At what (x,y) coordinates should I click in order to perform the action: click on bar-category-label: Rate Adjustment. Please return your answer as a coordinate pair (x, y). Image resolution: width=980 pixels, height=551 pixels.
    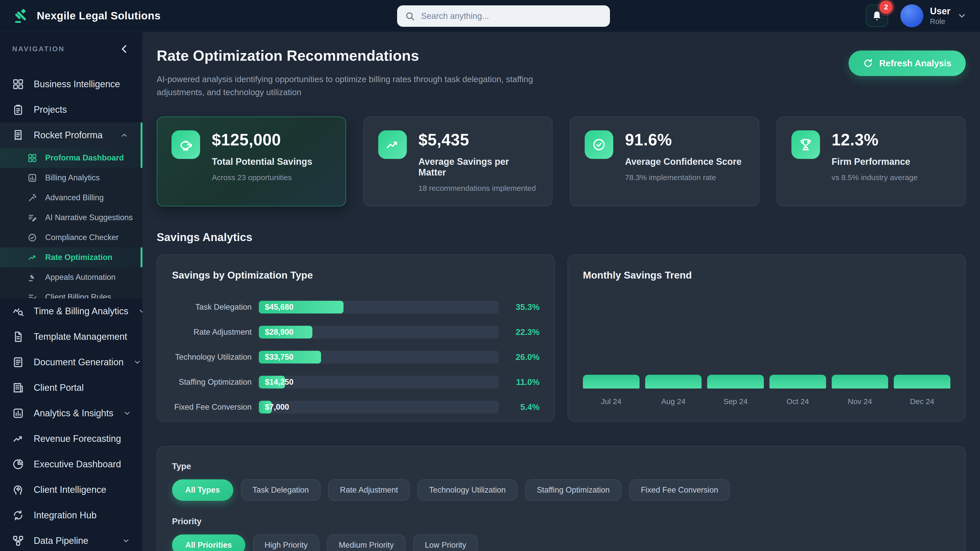
    Looking at the image, I should click on (215, 332).